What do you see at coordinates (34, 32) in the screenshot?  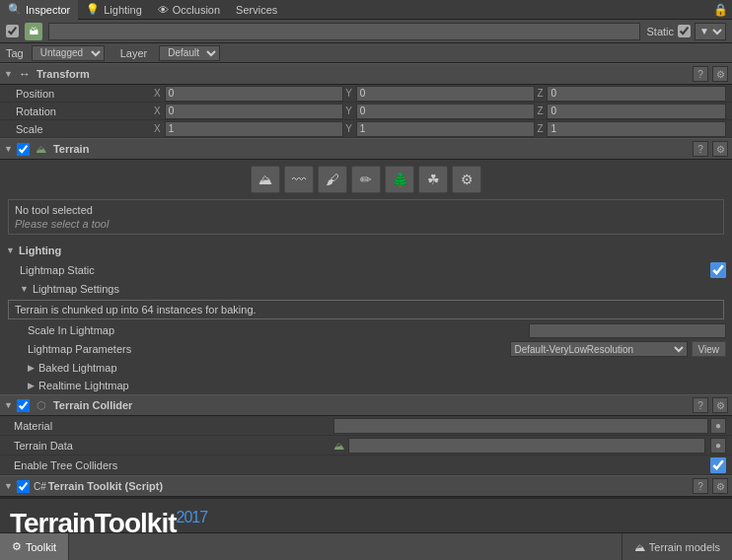 I see `object-icon: 🏔` at bounding box center [34, 32].